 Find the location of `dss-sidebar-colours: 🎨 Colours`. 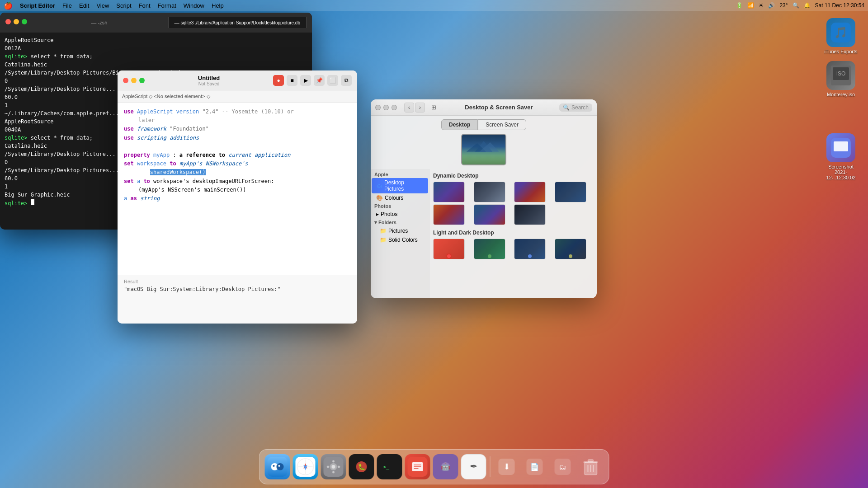

dss-sidebar-colours: 🎨 Colours is located at coordinates (400, 198).